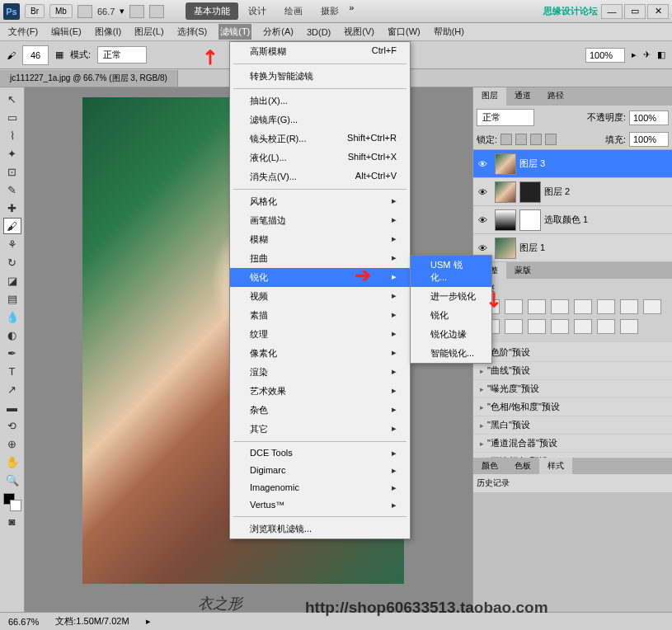 Image resolution: width=672 pixels, height=630 pixels. I want to click on tab-photography: 摄影, so click(330, 12).